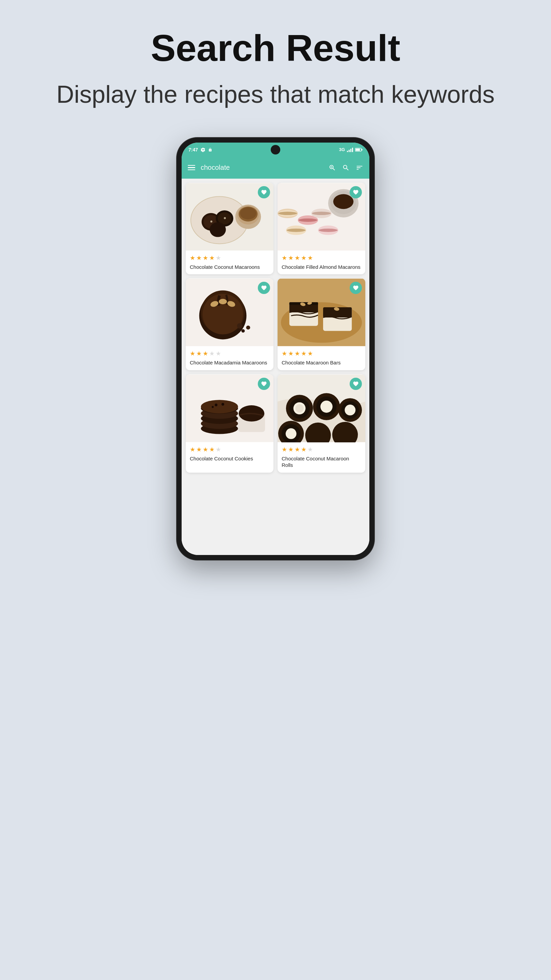 Image resolution: width=551 pixels, height=980 pixels. I want to click on recipe-name: Chocolate Coconut Macaroon Rolls, so click(322, 462).